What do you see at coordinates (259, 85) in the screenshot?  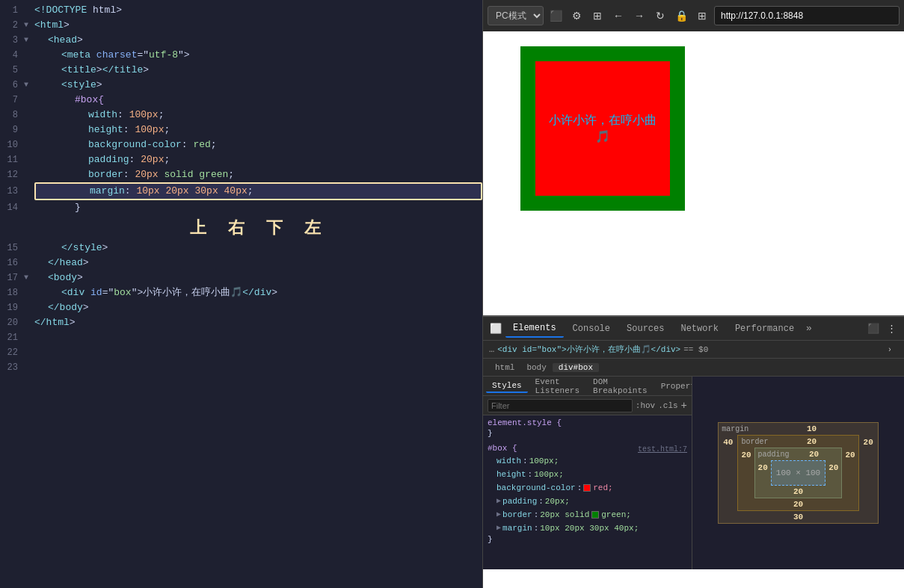 I see `line-content-6: <style>` at bounding box center [259, 85].